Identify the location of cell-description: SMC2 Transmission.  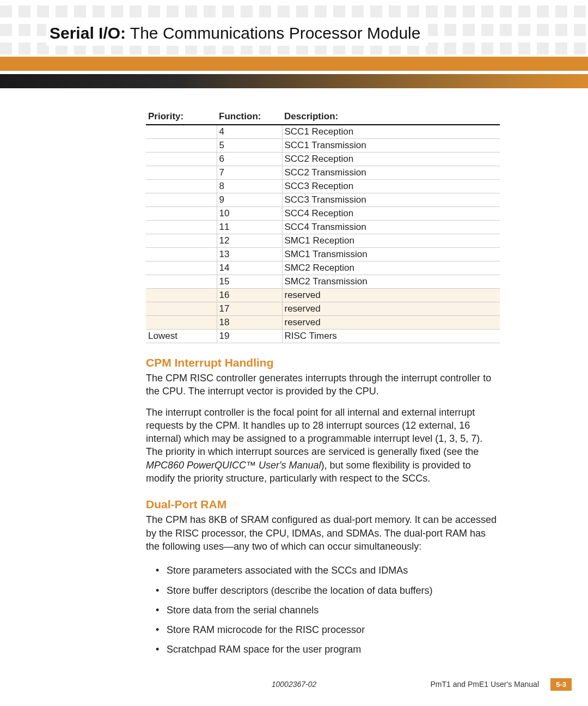
(391, 282).